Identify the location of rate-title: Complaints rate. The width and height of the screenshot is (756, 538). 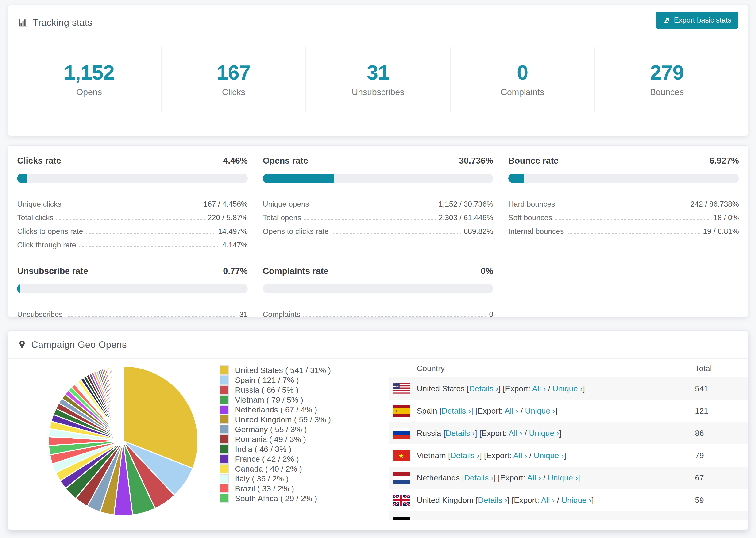
(296, 271).